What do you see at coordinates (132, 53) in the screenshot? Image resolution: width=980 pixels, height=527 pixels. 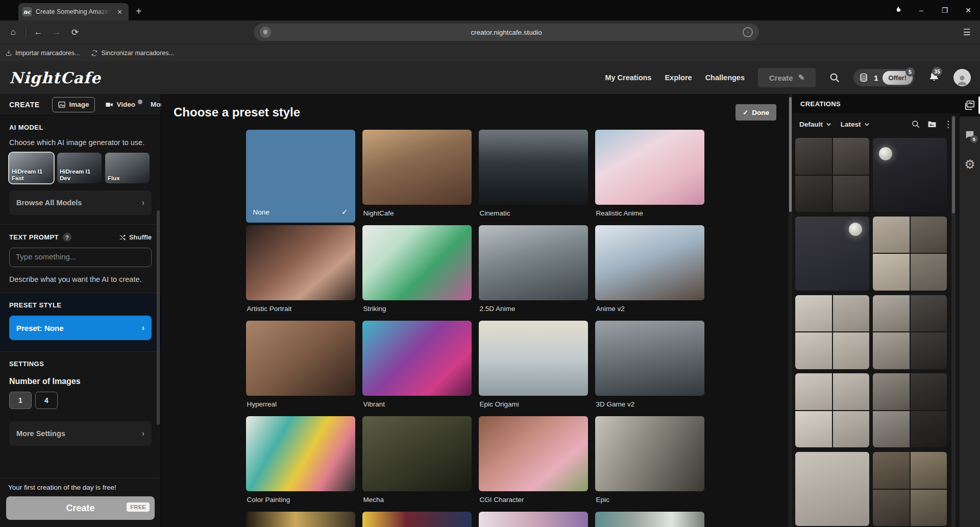 I see `bookmark-item: Sincronizar marcadores...` at bounding box center [132, 53].